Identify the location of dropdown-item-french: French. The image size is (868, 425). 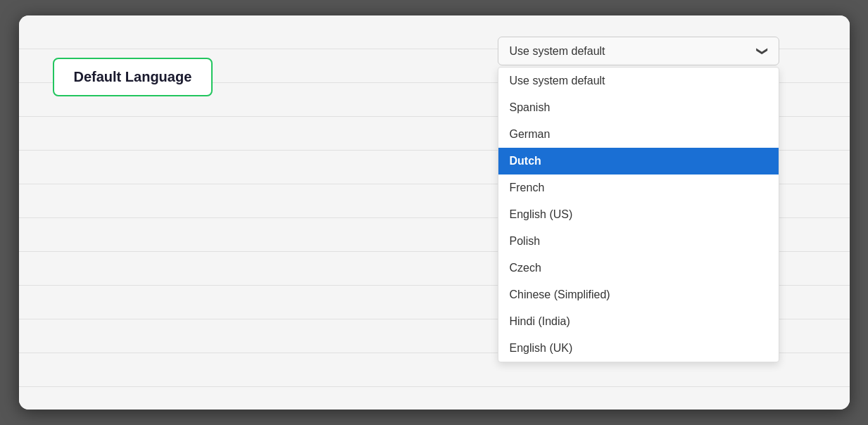
(639, 188).